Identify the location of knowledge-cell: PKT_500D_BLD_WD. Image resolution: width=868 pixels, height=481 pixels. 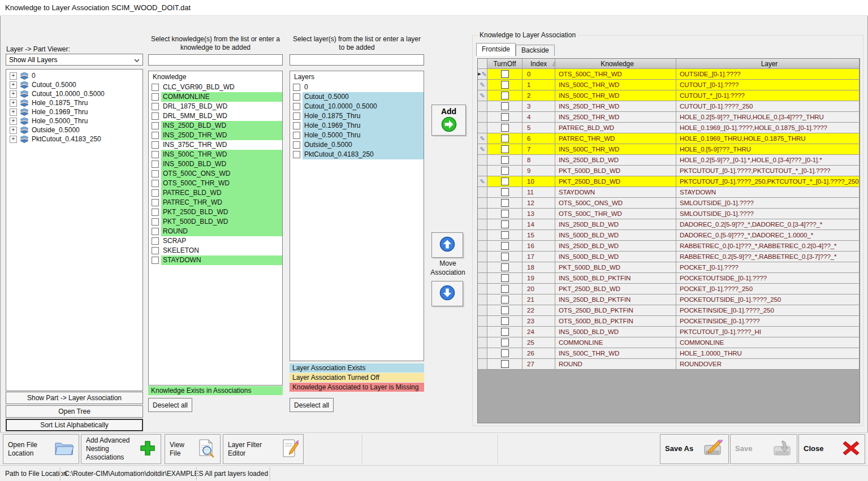
(616, 268).